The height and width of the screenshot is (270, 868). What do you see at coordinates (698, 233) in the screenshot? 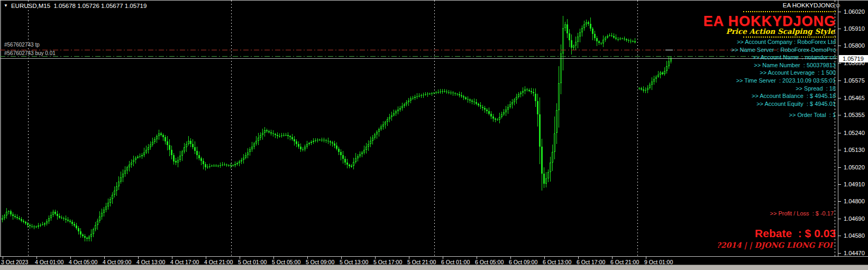
I see `rebate-label: Rebate : $ 0.03` at bounding box center [698, 233].